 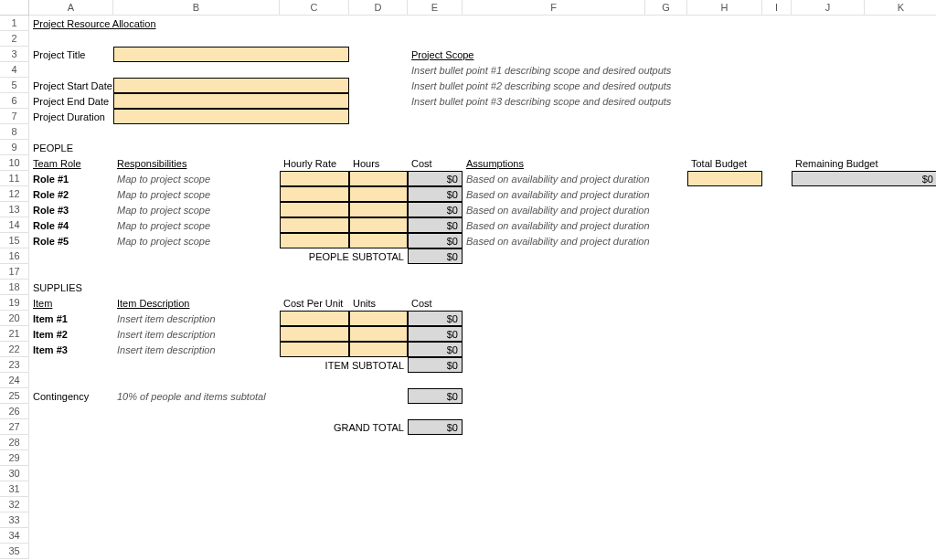 I want to click on row-header-28: 28, so click(x=15, y=442).